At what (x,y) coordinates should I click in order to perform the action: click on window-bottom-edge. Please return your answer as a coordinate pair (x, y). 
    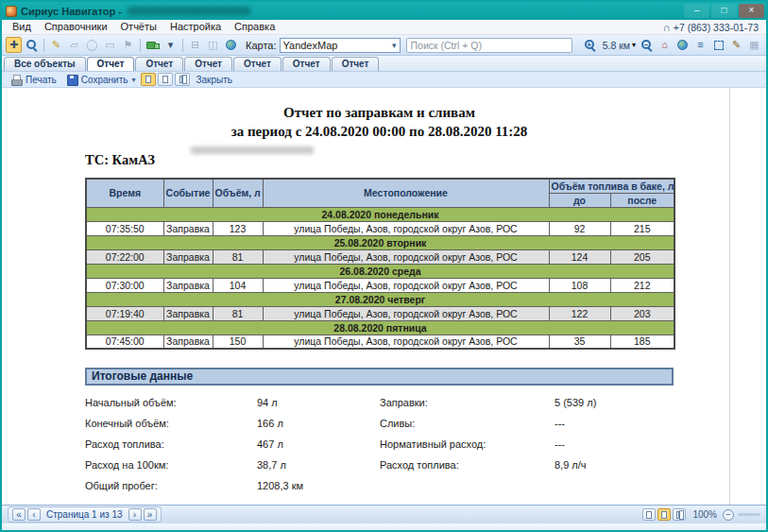
    Looking at the image, I should click on (384, 527).